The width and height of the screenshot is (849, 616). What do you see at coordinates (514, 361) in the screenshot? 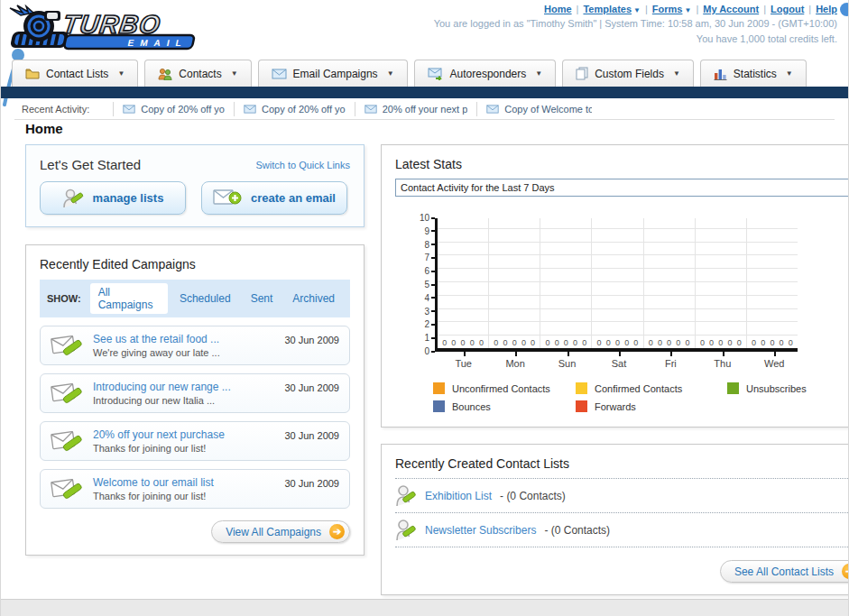
I see `x-axis-label: Mon` at bounding box center [514, 361].